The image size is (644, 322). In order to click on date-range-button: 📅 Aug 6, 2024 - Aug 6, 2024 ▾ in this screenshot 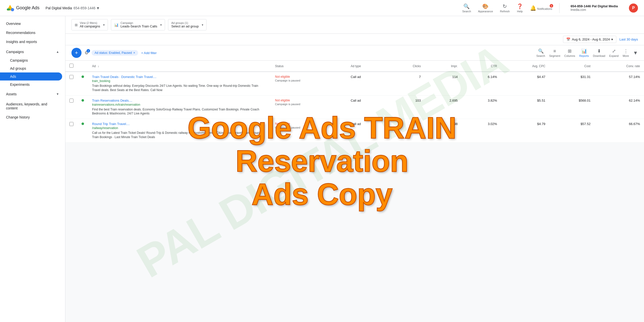, I will do `click(590, 39)`.